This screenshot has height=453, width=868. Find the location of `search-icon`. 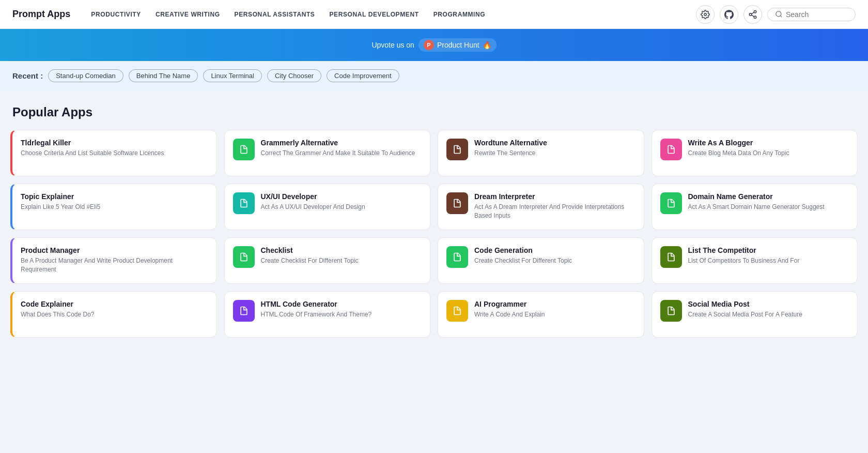

search-icon is located at coordinates (779, 14).